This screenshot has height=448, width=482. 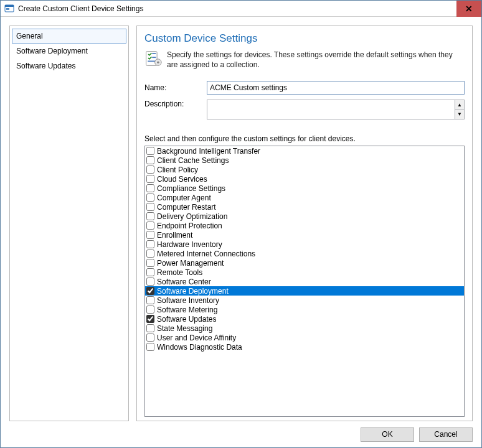 What do you see at coordinates (305, 263) in the screenshot?
I see `settings-row: Power Management` at bounding box center [305, 263].